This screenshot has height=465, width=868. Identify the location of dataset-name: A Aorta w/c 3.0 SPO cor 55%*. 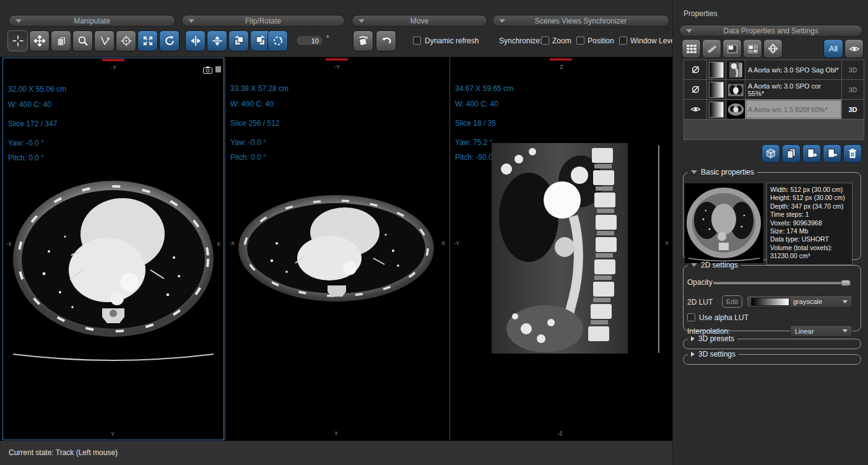
(794, 89).